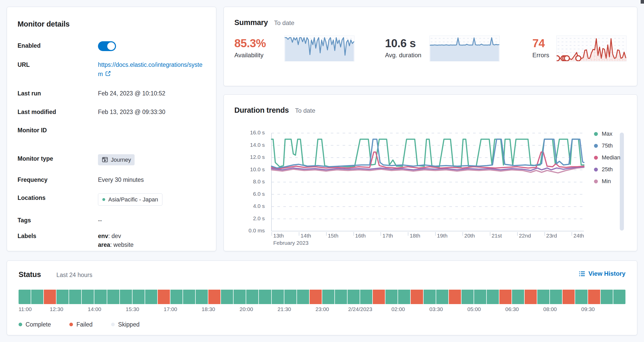  Describe the element at coordinates (25, 309) in the screenshot. I see `status-time-label: 11:00` at that location.